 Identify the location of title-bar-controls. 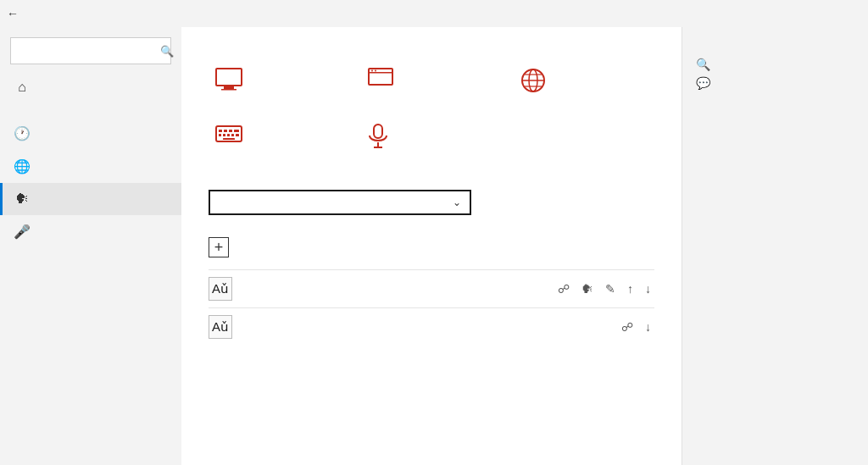
(803, 14).